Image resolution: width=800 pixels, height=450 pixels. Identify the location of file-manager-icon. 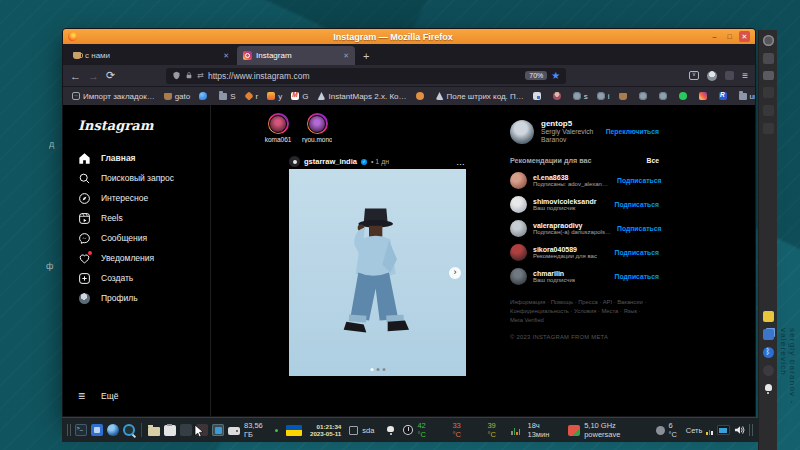
(154, 432).